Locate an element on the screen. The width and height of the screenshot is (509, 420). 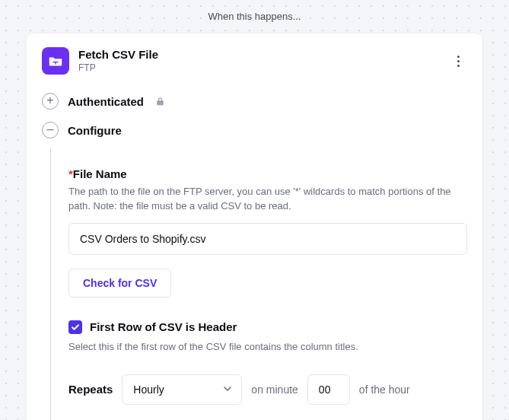
repeats-interval-select: Hourly is located at coordinates (182, 390).